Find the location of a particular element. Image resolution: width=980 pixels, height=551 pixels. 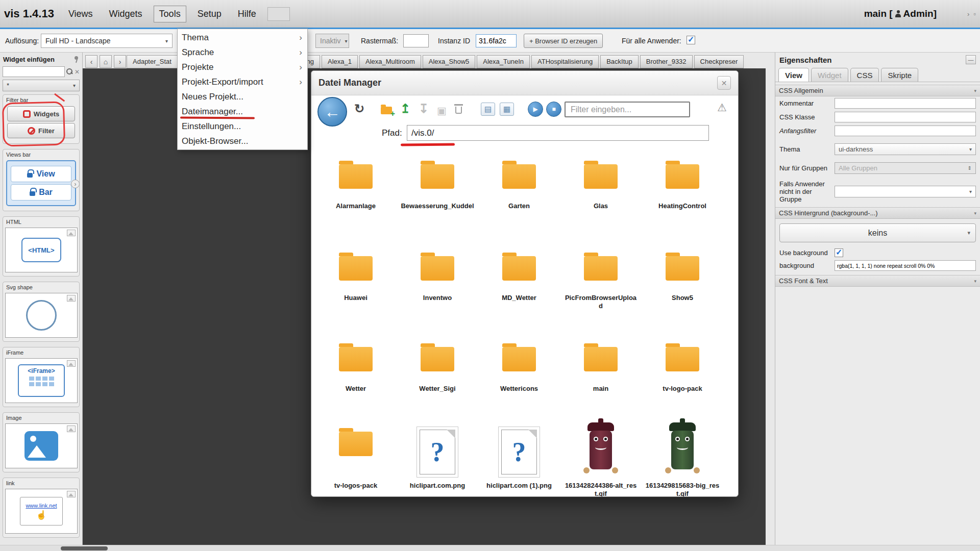

back-button: ← is located at coordinates (332, 112).